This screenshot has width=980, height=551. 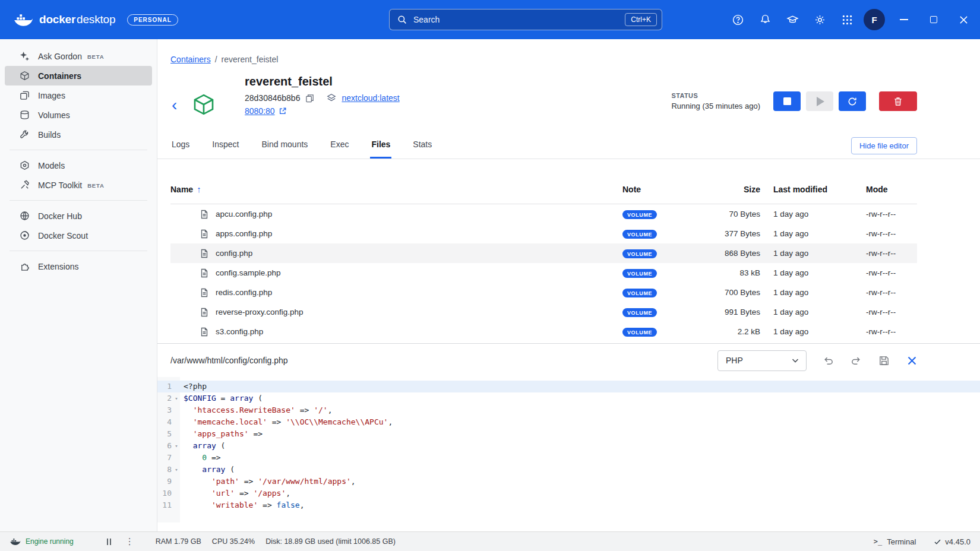 I want to click on code-line: 3 'htaccess.RewriteBase' => '/',, so click(x=569, y=410).